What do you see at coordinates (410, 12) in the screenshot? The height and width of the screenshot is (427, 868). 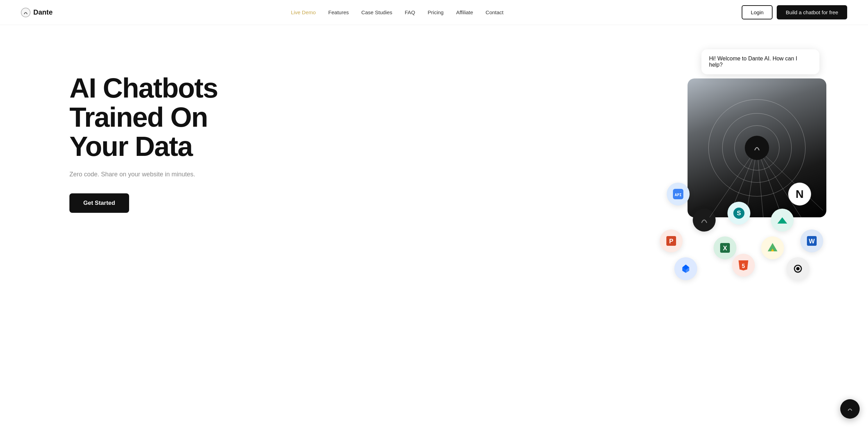 I see `nav-faq: FAQ` at bounding box center [410, 12].